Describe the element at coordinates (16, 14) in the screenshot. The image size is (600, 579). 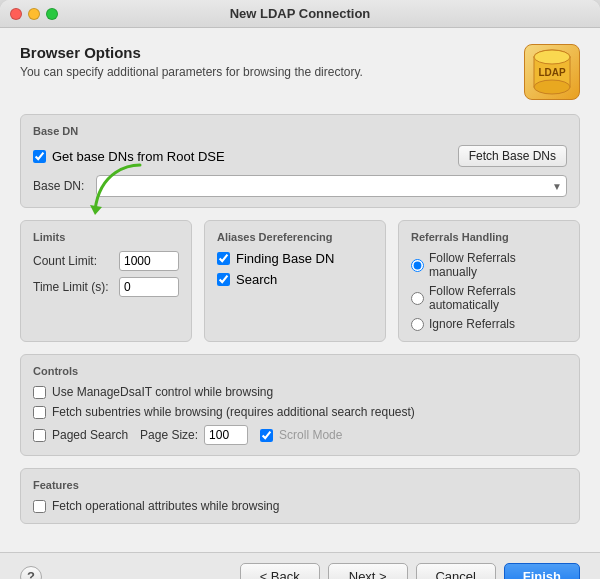
I see `close-button` at that location.